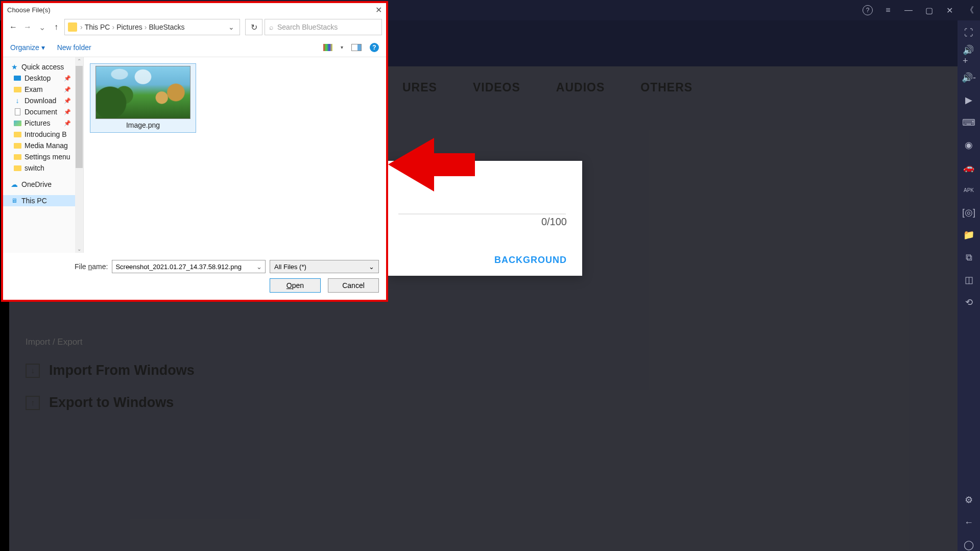 Image resolution: width=980 pixels, height=551 pixels. What do you see at coordinates (969, 522) in the screenshot?
I see `back-icon: ←` at bounding box center [969, 522].